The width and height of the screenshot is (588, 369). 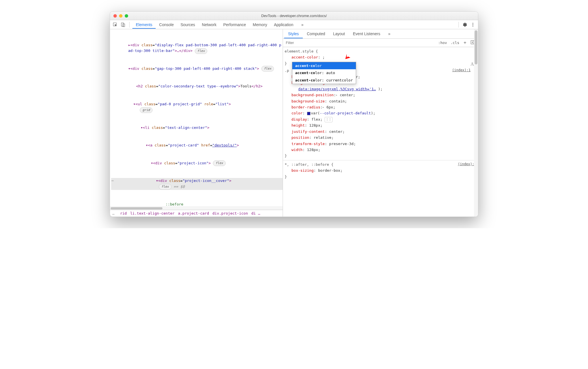 What do you see at coordinates (124, 213) in the screenshot?
I see `crumb-item: rid` at bounding box center [124, 213].